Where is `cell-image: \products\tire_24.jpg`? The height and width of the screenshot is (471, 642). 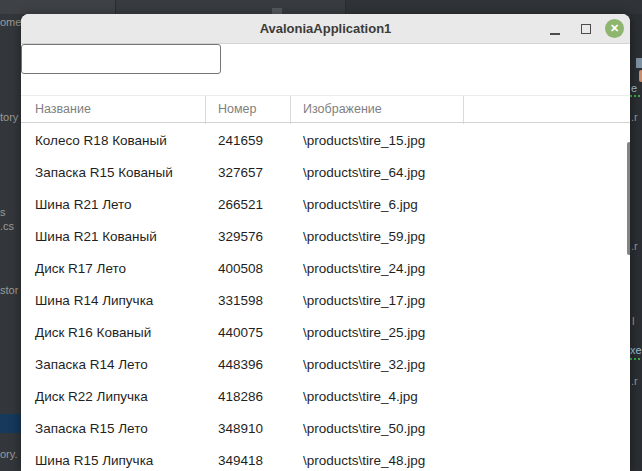 cell-image: \products\tire_24.jpg is located at coordinates (364, 268).